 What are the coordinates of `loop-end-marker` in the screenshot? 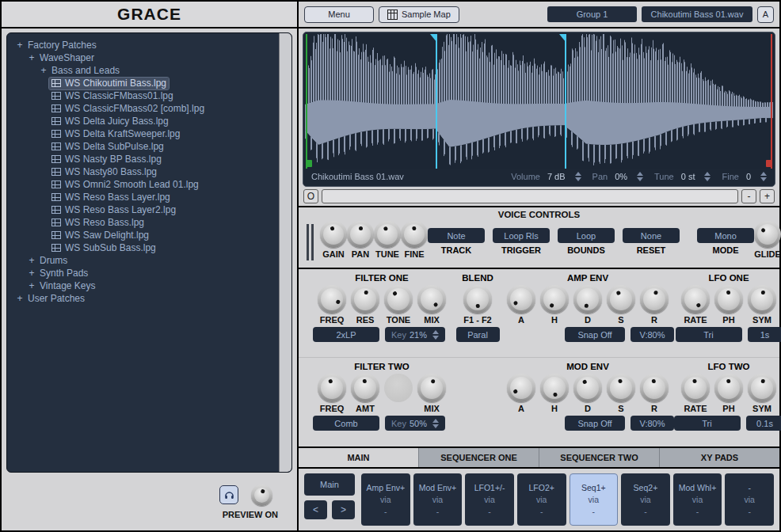 It's located at (566, 101).